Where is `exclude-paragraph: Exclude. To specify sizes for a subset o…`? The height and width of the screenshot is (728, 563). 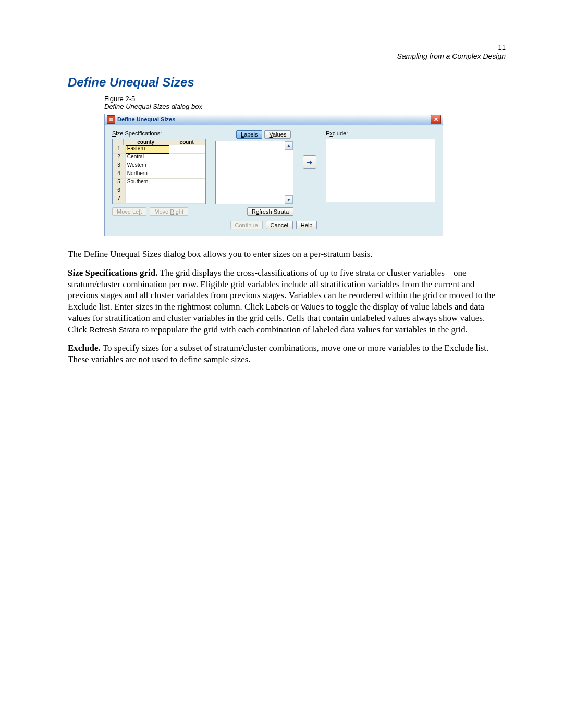
exclude-paragraph: Exclude. To specify sizes for a subset o… is located at coordinates (287, 354).